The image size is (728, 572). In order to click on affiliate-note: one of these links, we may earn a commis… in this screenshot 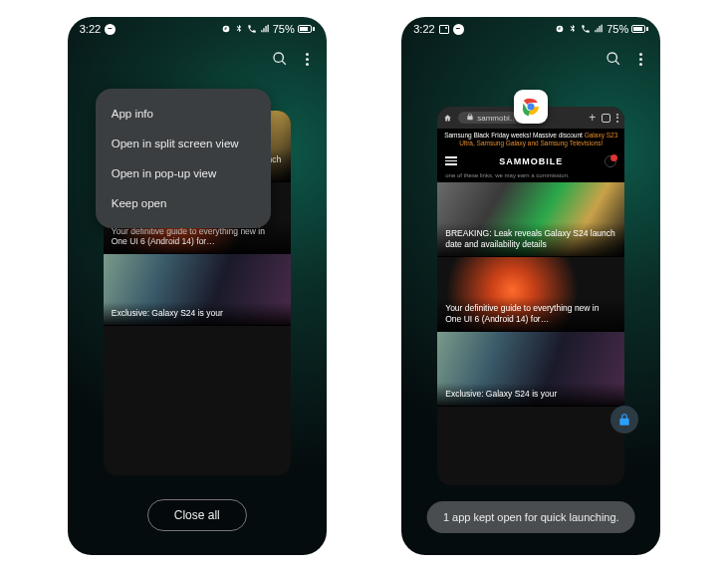, I will do `click(531, 177)`.